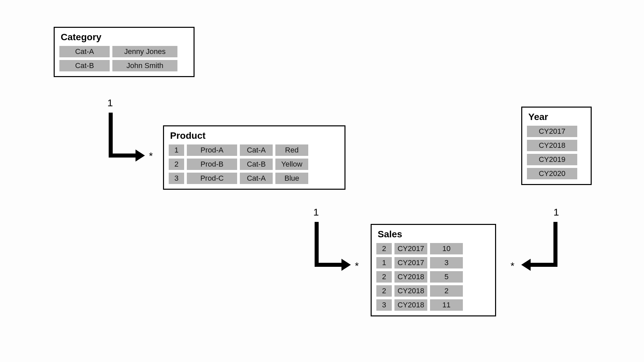  Describe the element at coordinates (556, 160) in the screenshot. I see `table-row: CY2019` at that location.